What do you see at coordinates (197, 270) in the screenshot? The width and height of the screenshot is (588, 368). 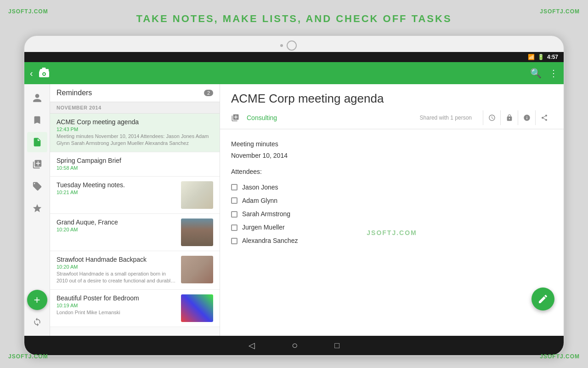 I see `note-item-backpack-thumb` at bounding box center [197, 270].